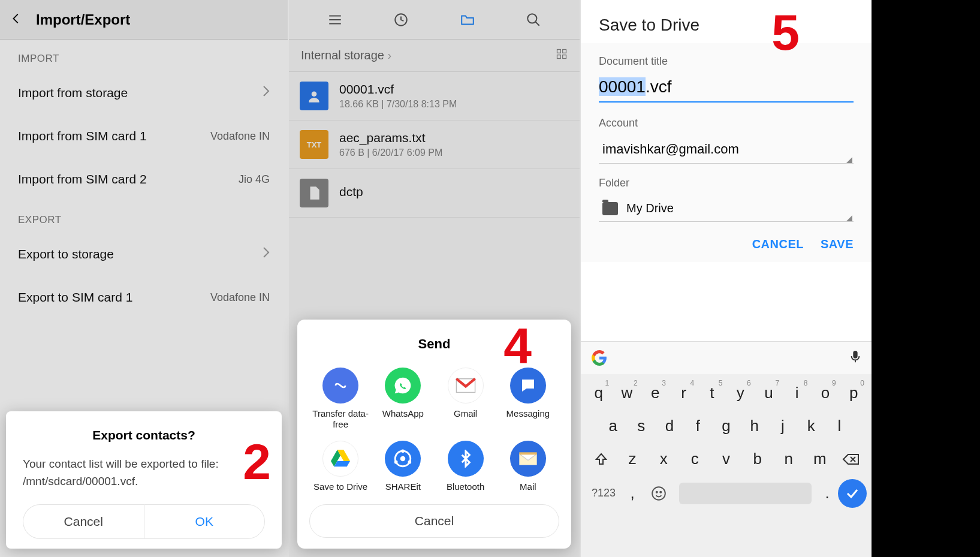 The width and height of the screenshot is (980, 557). I want to click on google-icon, so click(599, 358).